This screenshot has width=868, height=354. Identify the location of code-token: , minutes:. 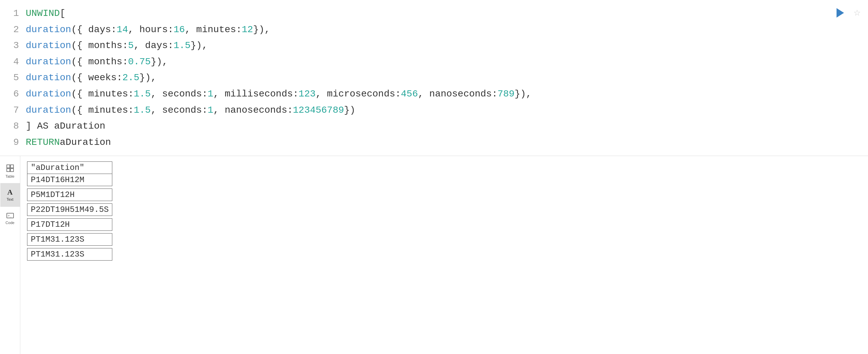
(213, 30).